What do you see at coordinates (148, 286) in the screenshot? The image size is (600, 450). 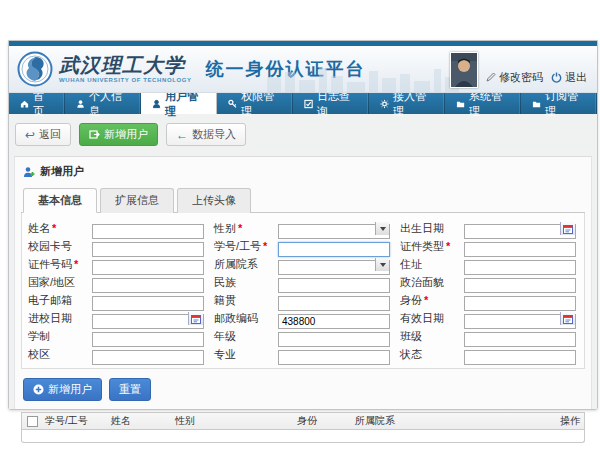 I see `input-国家/地区` at bounding box center [148, 286].